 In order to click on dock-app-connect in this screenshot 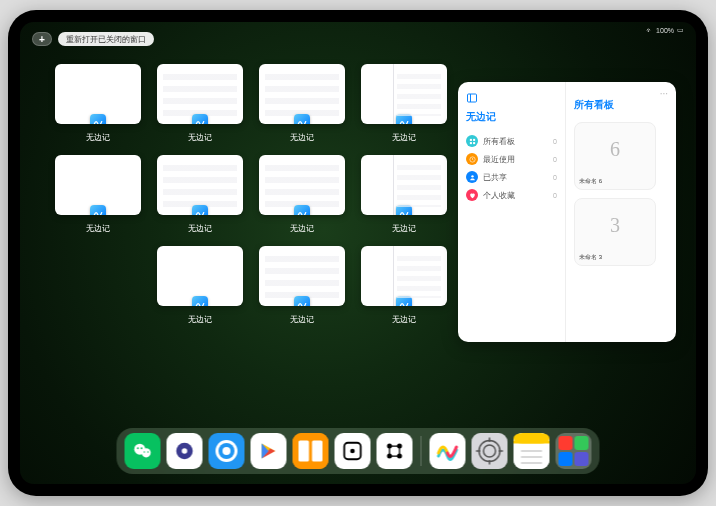, I will do `click(395, 451)`.